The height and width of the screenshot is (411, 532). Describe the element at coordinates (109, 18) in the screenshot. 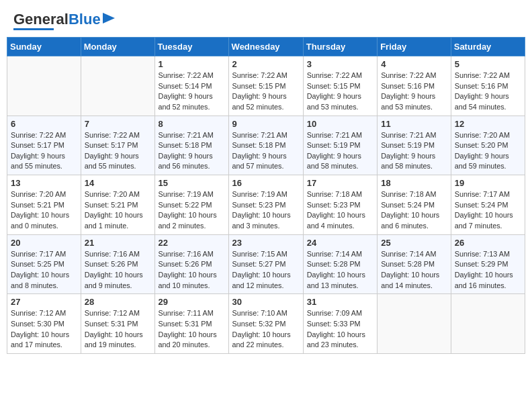

I see `logo-arrow-icon` at that location.